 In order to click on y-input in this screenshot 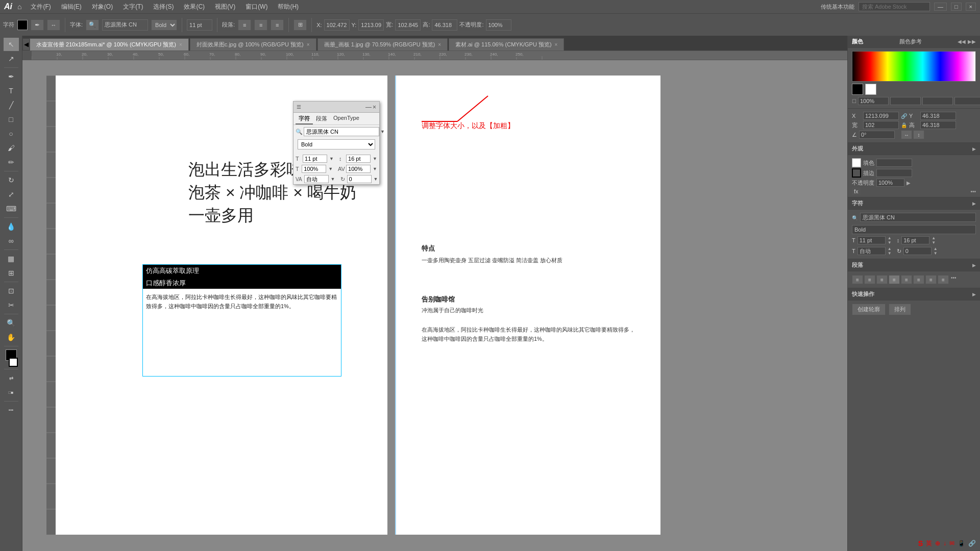, I will do `click(371, 25)`.